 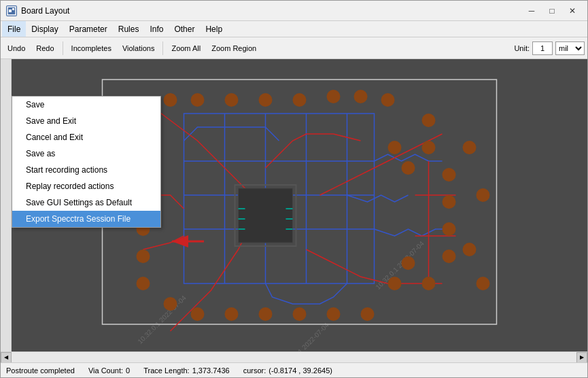 I want to click on violations-button: Violations, so click(x=139, y=48).